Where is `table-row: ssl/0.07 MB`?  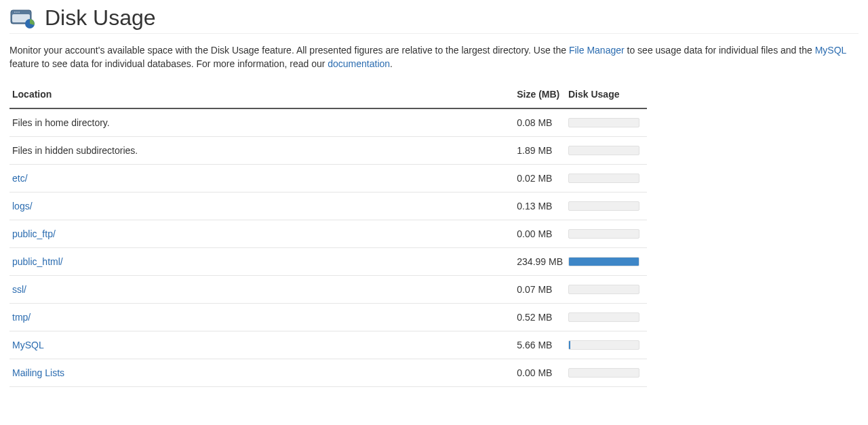 table-row: ssl/0.07 MB is located at coordinates (328, 289).